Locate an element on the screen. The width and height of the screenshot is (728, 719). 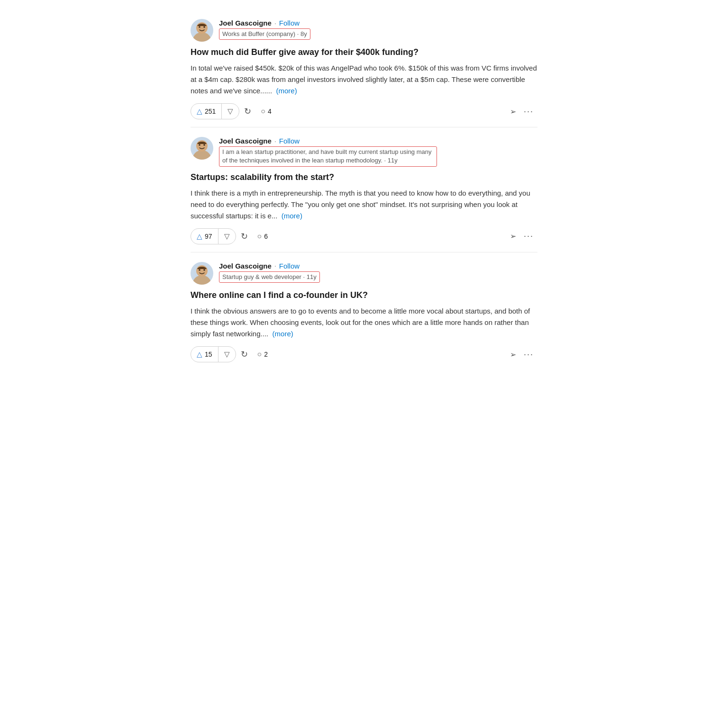
author-row: Joel Gascoigne · Follow I am a lean star… is located at coordinates (364, 152).